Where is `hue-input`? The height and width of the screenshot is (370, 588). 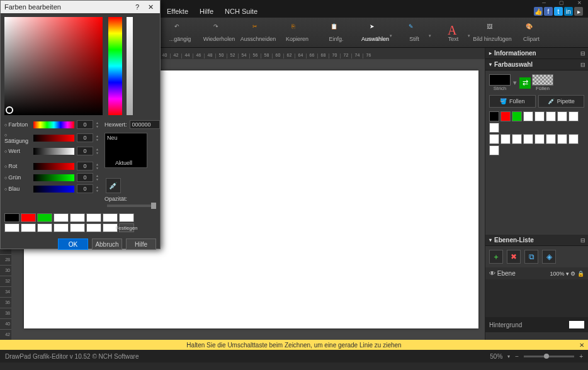 hue-input is located at coordinates (85, 125).